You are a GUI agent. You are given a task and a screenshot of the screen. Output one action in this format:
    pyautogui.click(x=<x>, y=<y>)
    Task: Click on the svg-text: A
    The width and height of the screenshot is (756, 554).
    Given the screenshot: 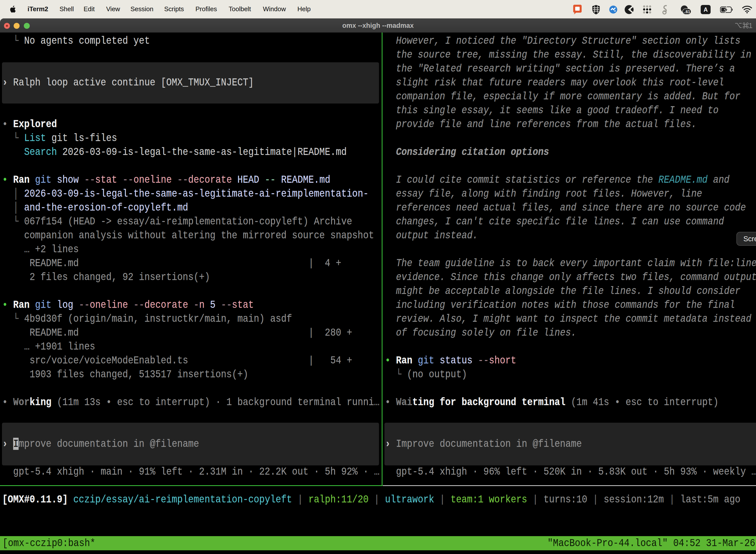 What is the action you would take?
    pyautogui.click(x=706, y=9)
    